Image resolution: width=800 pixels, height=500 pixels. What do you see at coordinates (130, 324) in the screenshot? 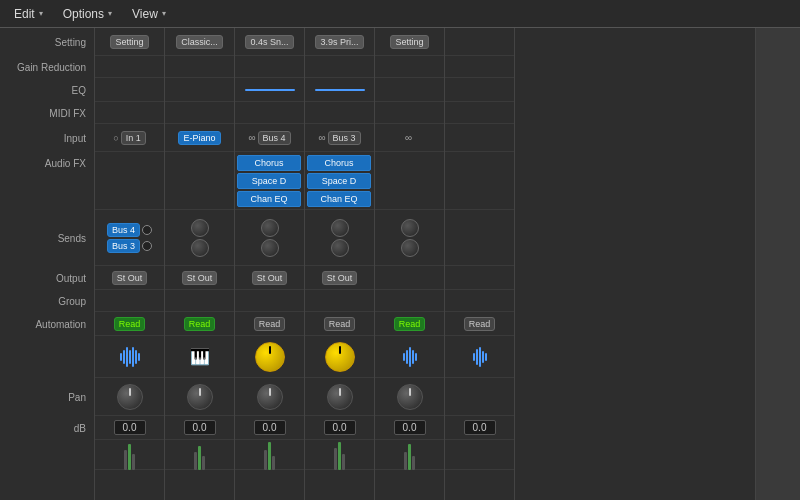
I see `ch1-automation: Read` at bounding box center [130, 324].